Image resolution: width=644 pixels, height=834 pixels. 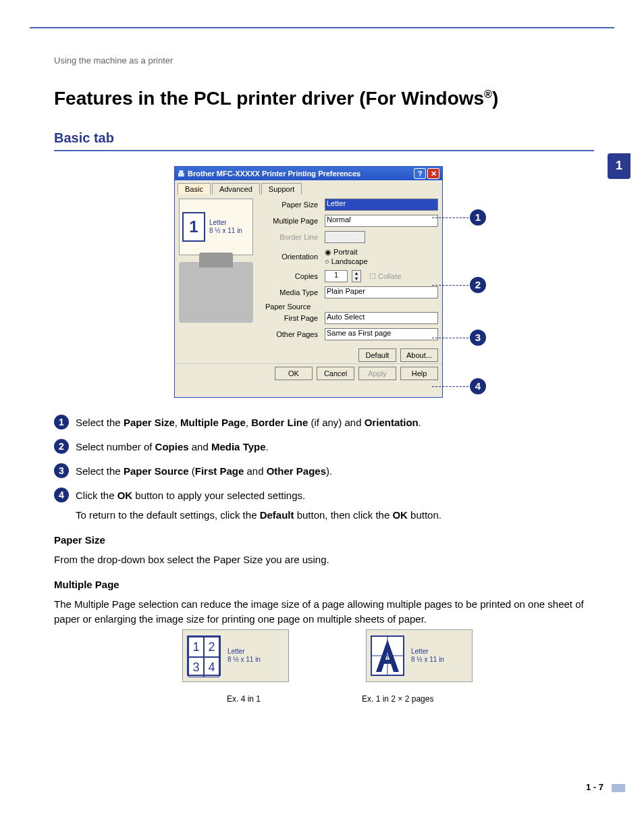 I want to click on title-post: ), so click(x=495, y=99).